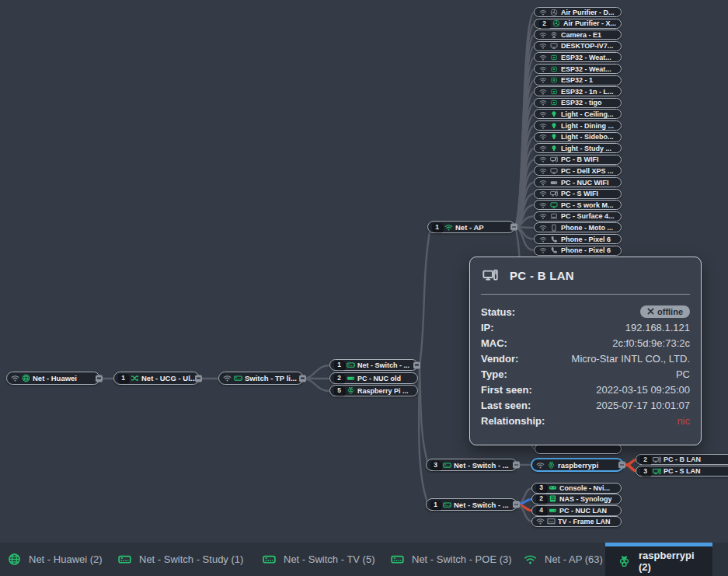 The width and height of the screenshot is (728, 576). Describe the element at coordinates (554, 126) in the screenshot. I see `bulb-icon` at that location.